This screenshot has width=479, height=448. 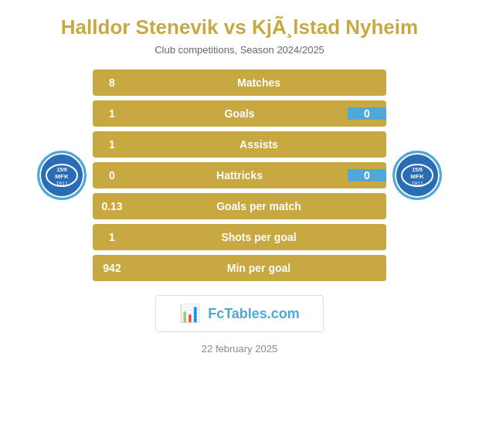 What do you see at coordinates (240, 28) in the screenshot?
I see `page-title: Halldor Stenevik vs KjÃ¸lstad Nyheim` at bounding box center [240, 28].